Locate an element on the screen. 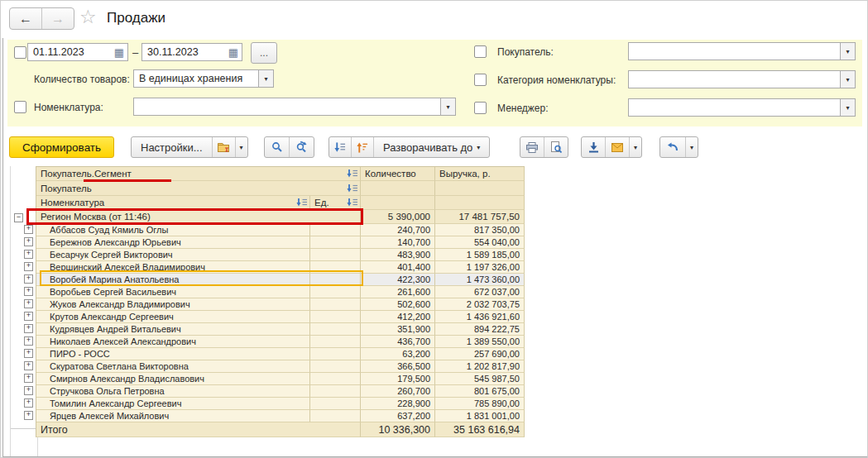 Image resolution: width=868 pixels, height=458 pixels. column-header-quantity: Количество is located at coordinates (398, 174).